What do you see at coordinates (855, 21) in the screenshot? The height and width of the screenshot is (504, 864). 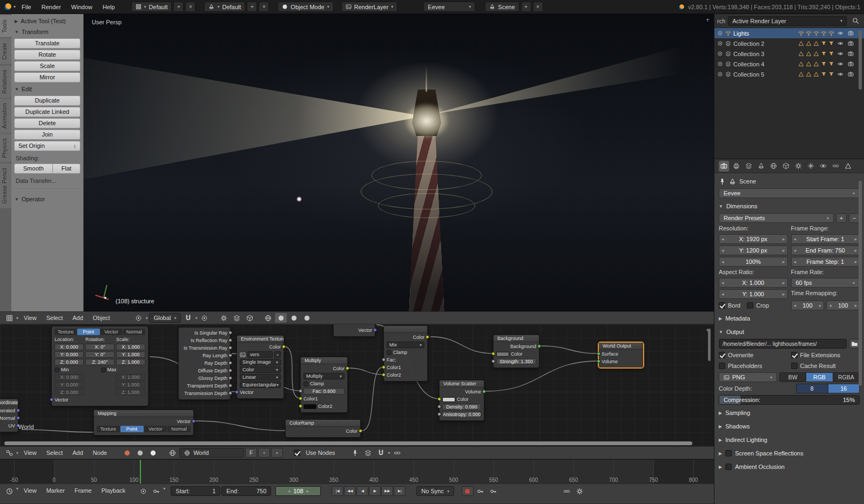 I see `search-button` at bounding box center [855, 21].